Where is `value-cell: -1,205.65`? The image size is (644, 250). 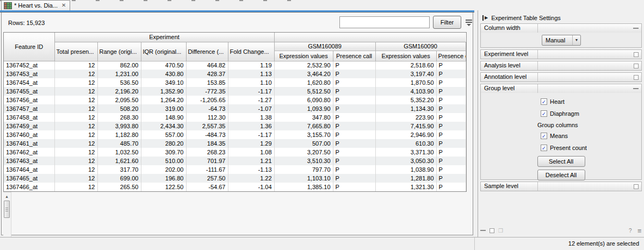 value-cell: -1,205.65 is located at coordinates (207, 100).